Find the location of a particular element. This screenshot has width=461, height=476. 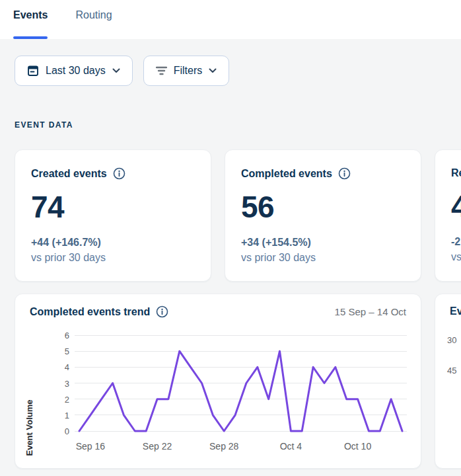

partial-chart-card: Ev 30 45 is located at coordinates (448, 381).